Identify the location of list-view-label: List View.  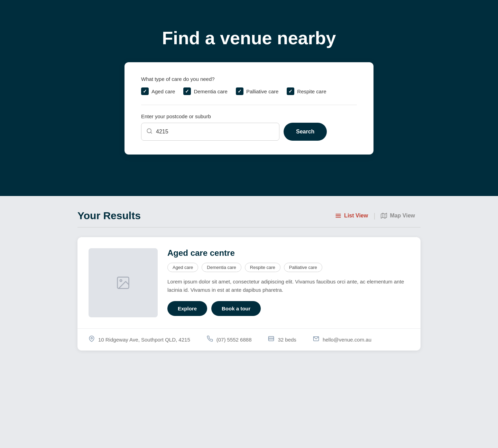
(356, 216).